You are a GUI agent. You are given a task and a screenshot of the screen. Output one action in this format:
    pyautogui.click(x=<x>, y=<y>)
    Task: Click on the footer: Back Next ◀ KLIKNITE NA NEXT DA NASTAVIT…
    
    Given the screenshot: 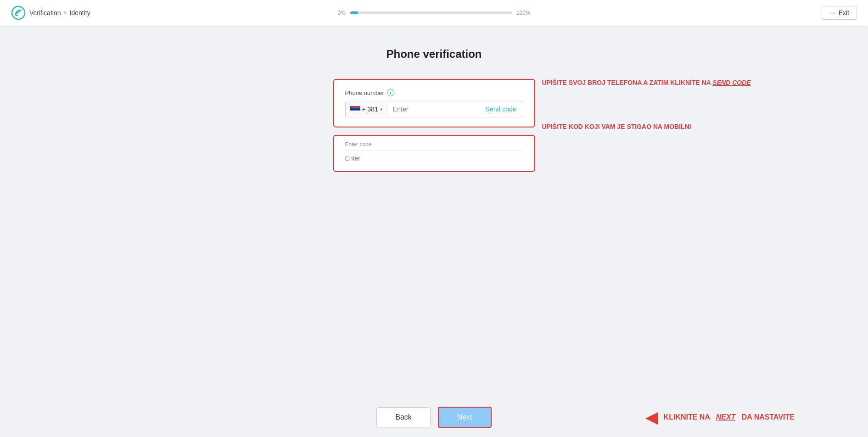 What is the action you would take?
    pyautogui.click(x=434, y=417)
    